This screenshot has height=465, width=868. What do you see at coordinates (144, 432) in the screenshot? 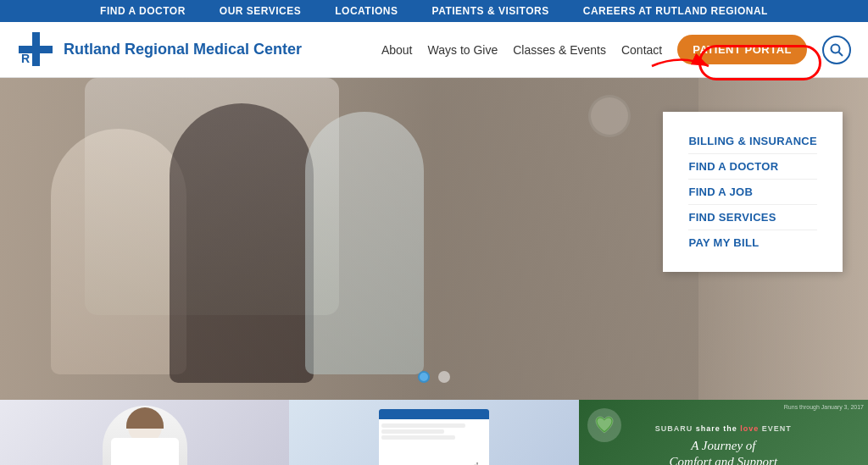
I see `card-doctor` at bounding box center [144, 432].